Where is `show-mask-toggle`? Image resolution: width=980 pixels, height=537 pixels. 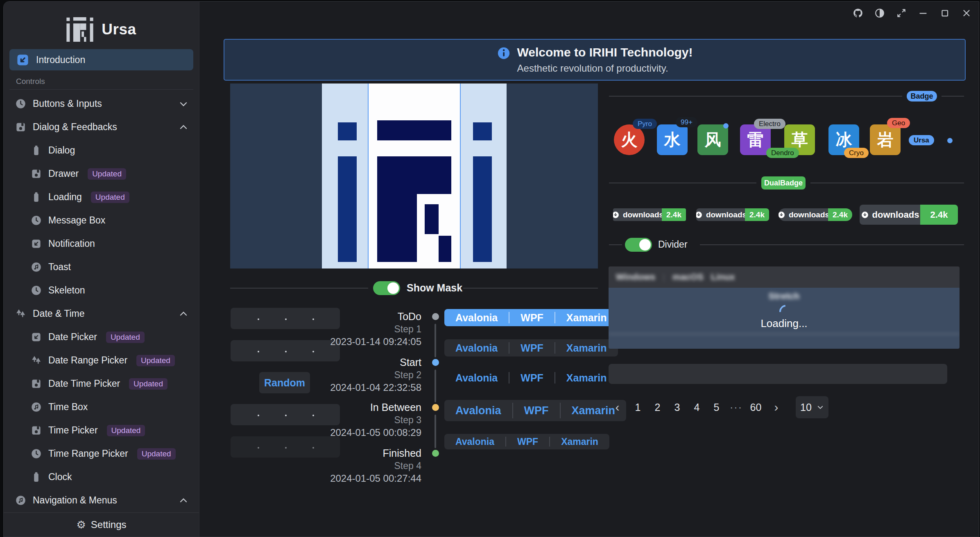 show-mask-toggle is located at coordinates (387, 288).